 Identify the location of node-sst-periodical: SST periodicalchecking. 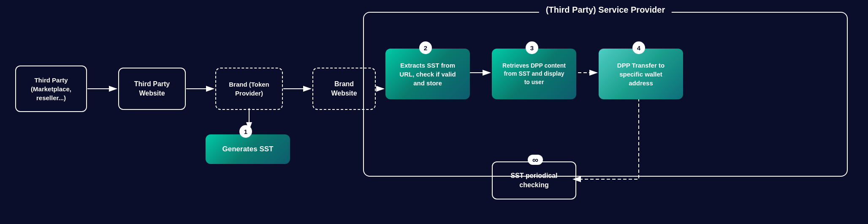
(534, 180).